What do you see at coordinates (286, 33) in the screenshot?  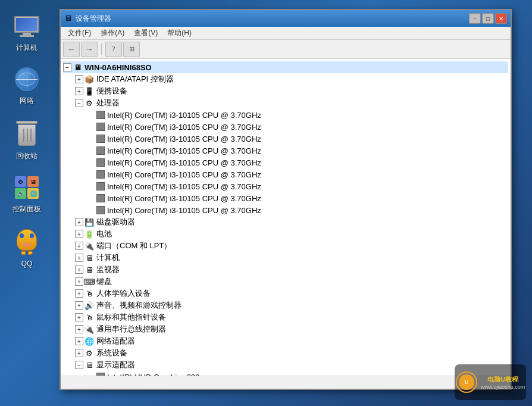 I see `menu-bar: 文件(F) 操作(A) 查看(V) 帮助(H)` at bounding box center [286, 33].